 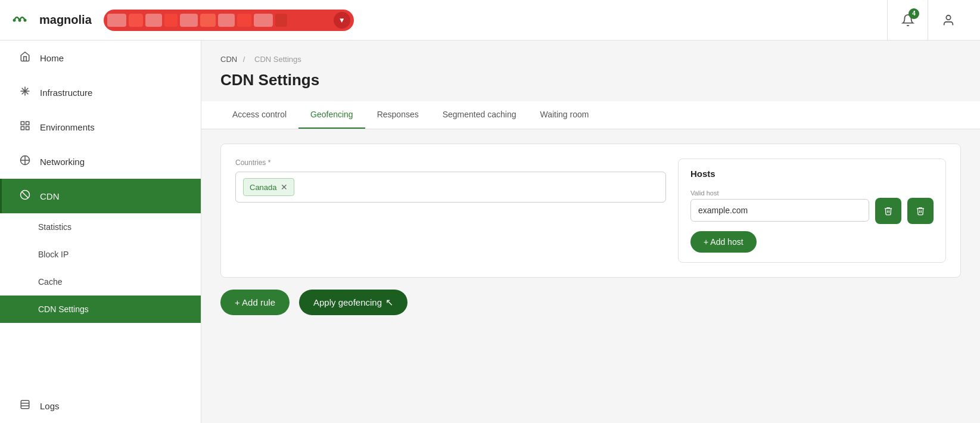 What do you see at coordinates (353, 303) in the screenshot?
I see `apply-geofencing-button: Apply geofencing ↖` at bounding box center [353, 303].